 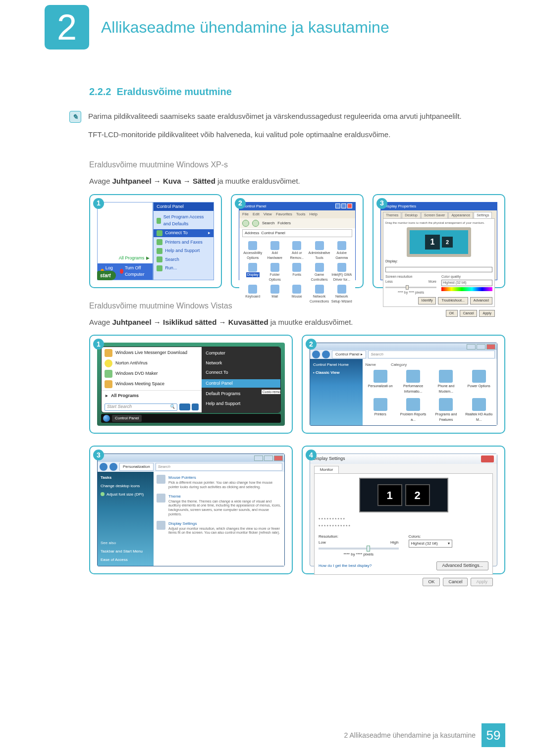 I want to click on identify-button: Identify, so click(x=427, y=301).